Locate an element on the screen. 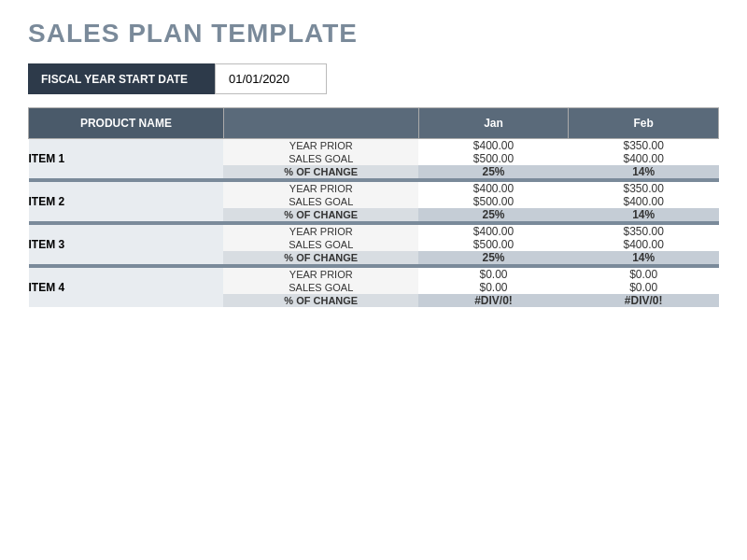  page-title: SALES PLAN TEMPLATE is located at coordinates (374, 34).